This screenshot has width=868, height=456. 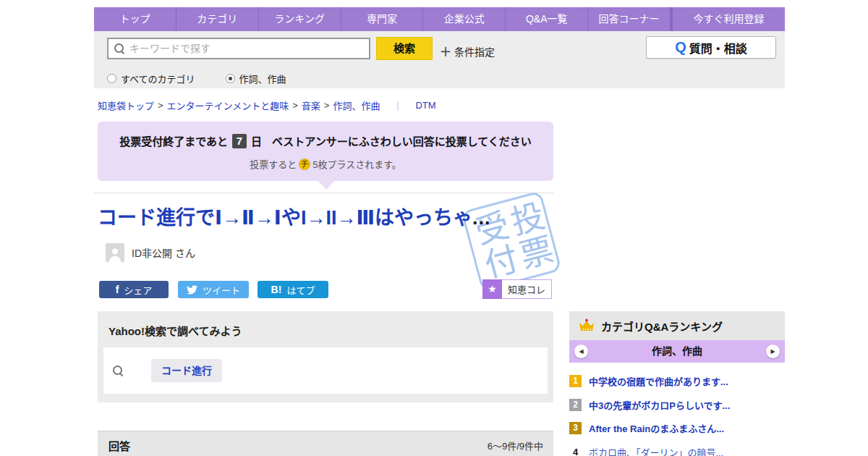 I want to click on facebook-share-button: f シェア, so click(x=134, y=290).